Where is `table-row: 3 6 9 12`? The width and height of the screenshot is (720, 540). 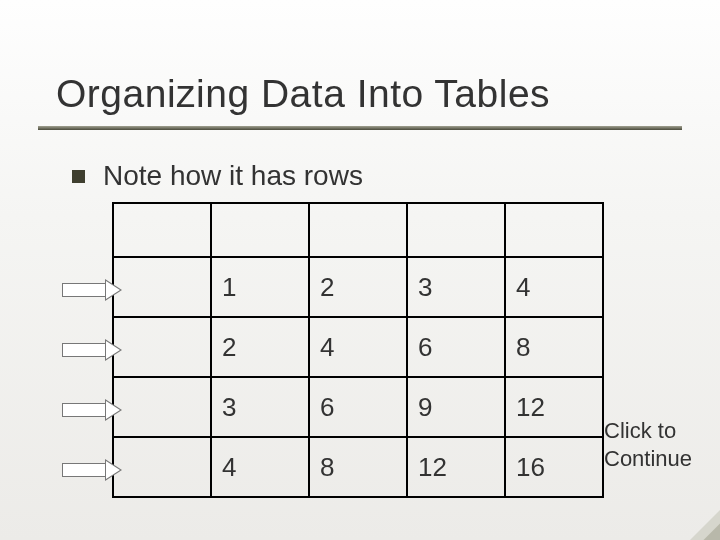
table-row: 3 6 9 12 is located at coordinates (358, 407).